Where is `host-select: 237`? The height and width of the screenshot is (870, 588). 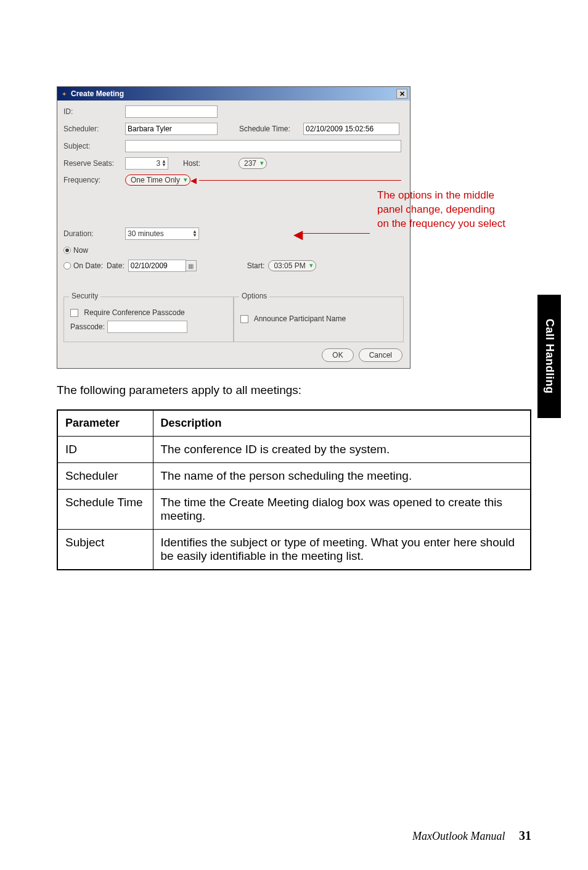
host-select: 237 is located at coordinates (253, 163).